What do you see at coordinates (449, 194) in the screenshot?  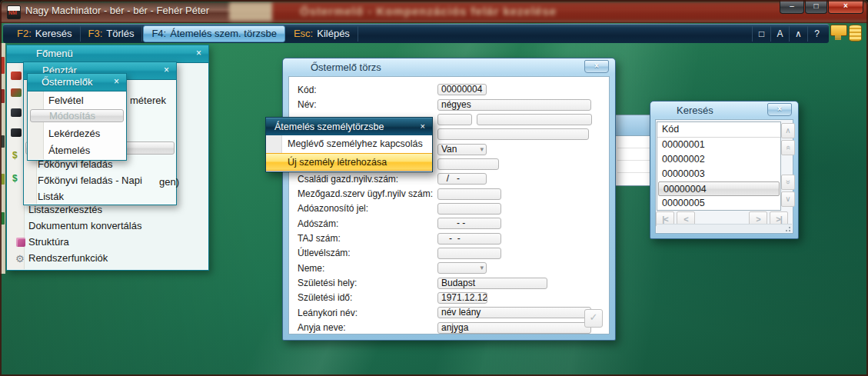 I see `form-row: Mezőgazd.szerv ügyf.nyilv szám:` at bounding box center [449, 194].